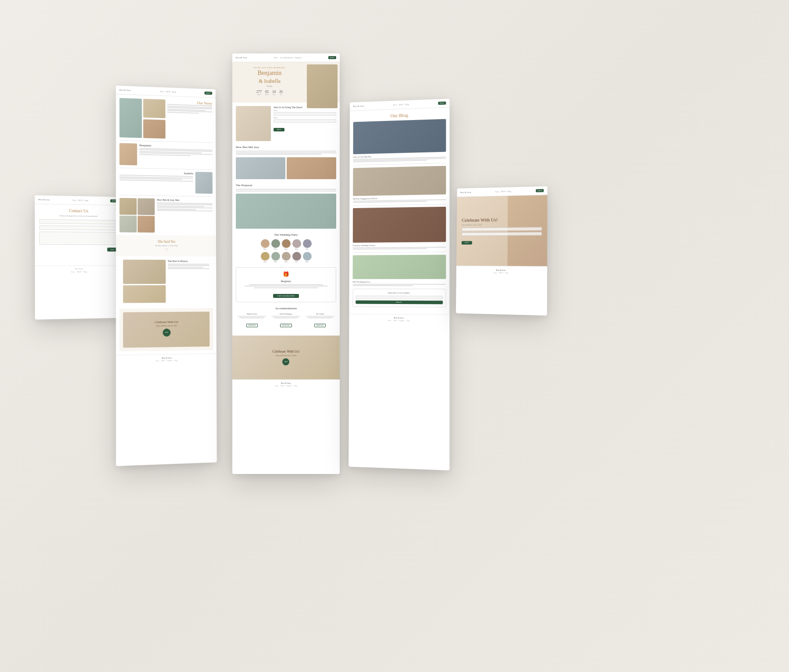 Image resolution: width=789 pixels, height=672 pixels. Describe the element at coordinates (73, 272) in the screenshot. I see `contact-footer-link-story: Story` at that location.